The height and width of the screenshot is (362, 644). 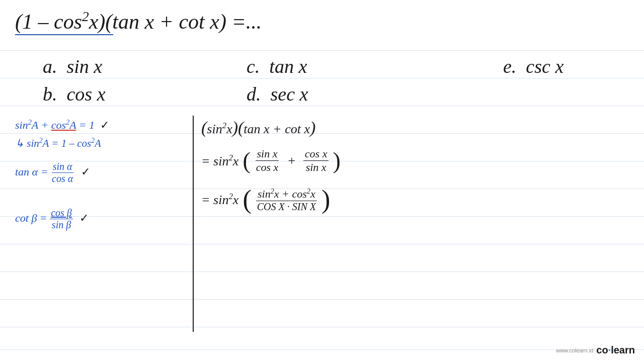 What do you see at coordinates (64, 35) in the screenshot?
I see `question-underline` at bounding box center [64, 35].